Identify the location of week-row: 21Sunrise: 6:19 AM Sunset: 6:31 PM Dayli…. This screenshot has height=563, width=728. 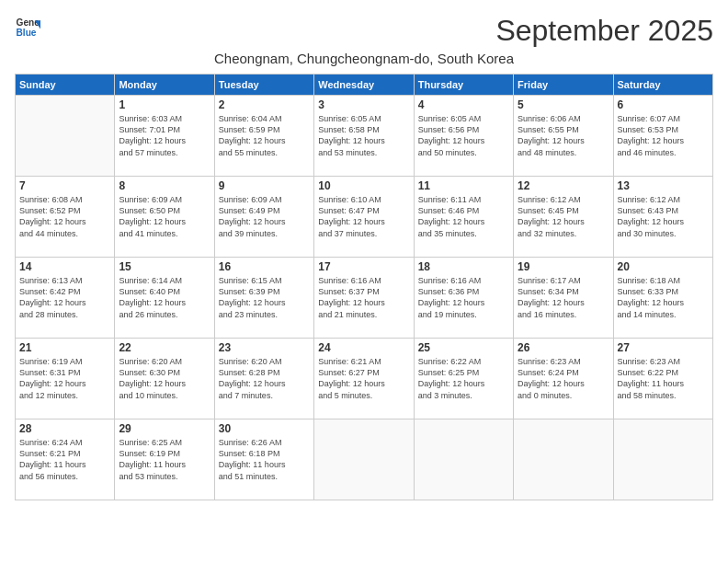
(364, 379).